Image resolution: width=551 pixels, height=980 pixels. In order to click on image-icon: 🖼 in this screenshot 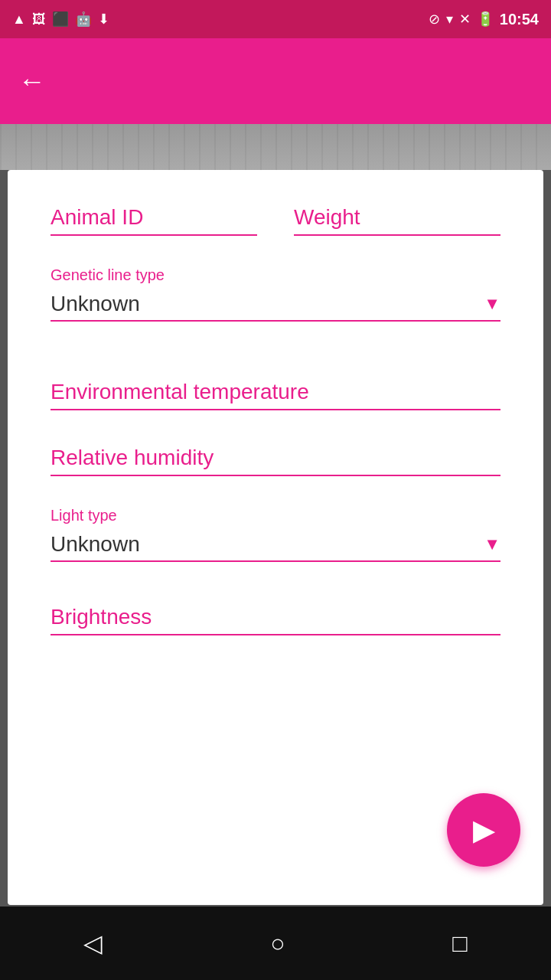, I will do `click(39, 20)`.